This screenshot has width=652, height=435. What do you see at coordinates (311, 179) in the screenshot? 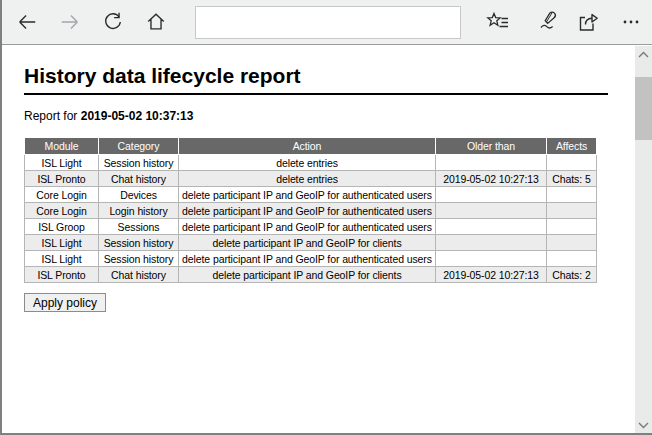
I see `table-row: ISL ProntoChat historydelete entries2019…` at bounding box center [311, 179].